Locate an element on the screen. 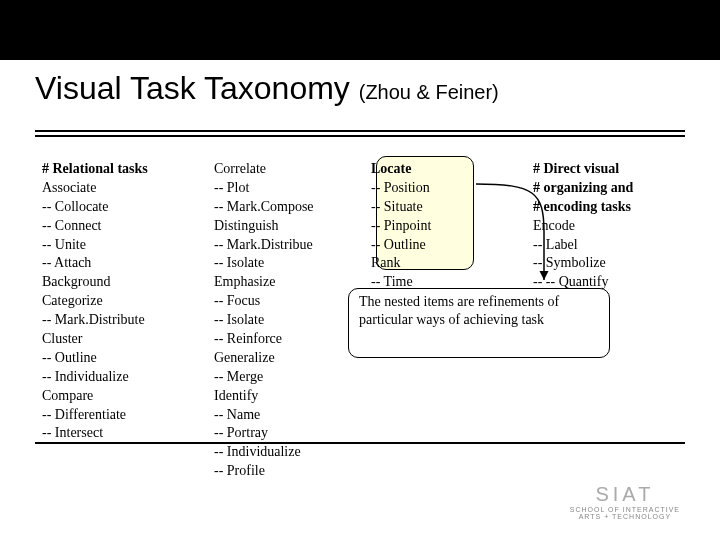 The image size is (720, 540). list-item: -- Name is located at coordinates (282, 416).